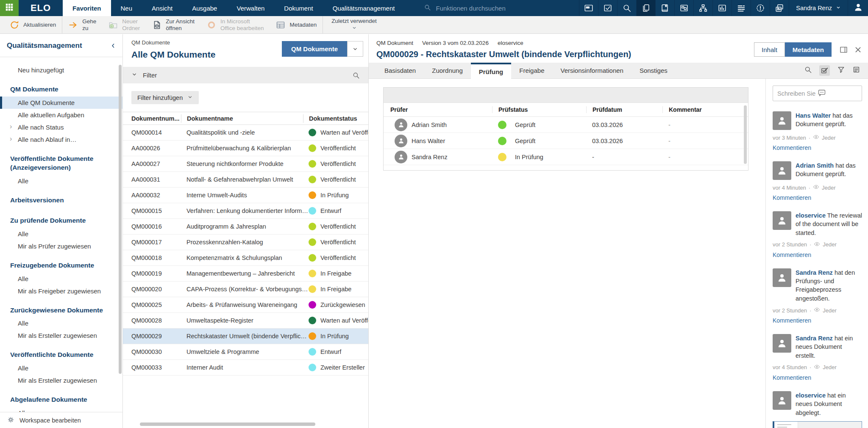  I want to click on document-row: AA000032 Interne Umwelt-Audits In Prüfun…, so click(246, 196).